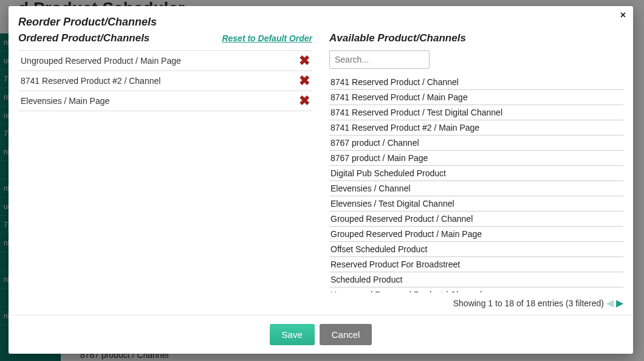 Image resolution: width=644 pixels, height=361 pixels. I want to click on available-item: Scheduled Product, so click(476, 280).